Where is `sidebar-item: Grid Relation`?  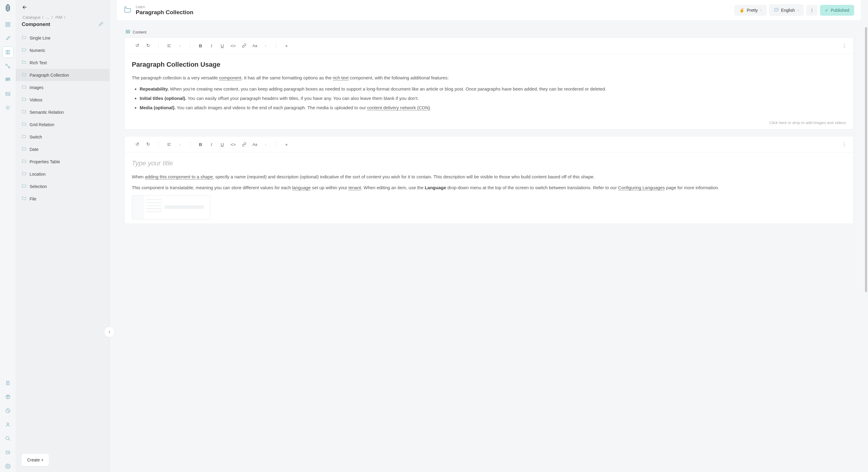 sidebar-item: Grid Relation is located at coordinates (63, 125).